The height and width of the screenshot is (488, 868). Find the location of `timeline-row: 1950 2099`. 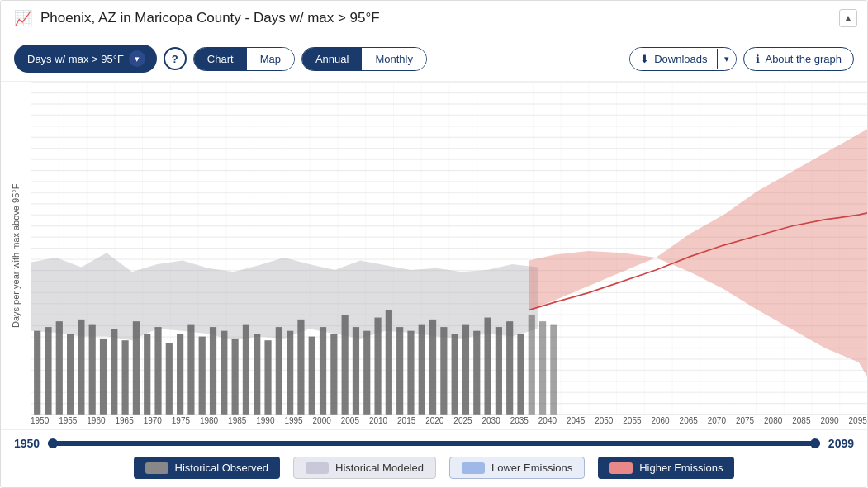

timeline-row: 1950 2099 is located at coordinates (434, 443).